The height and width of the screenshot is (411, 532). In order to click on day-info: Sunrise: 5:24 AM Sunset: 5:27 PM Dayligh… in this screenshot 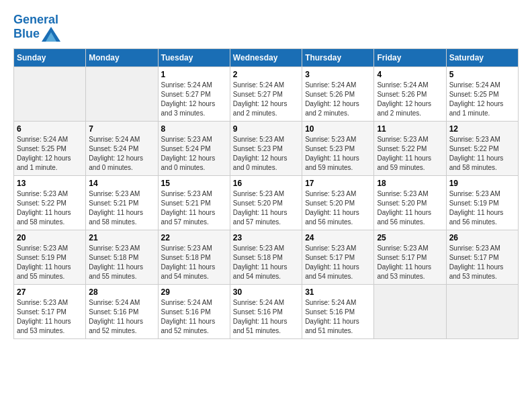, I will do `click(194, 99)`.